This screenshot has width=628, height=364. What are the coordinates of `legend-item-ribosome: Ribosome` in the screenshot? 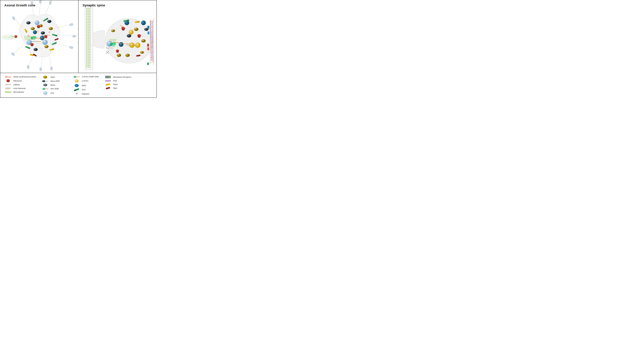 It's located at (20, 81).